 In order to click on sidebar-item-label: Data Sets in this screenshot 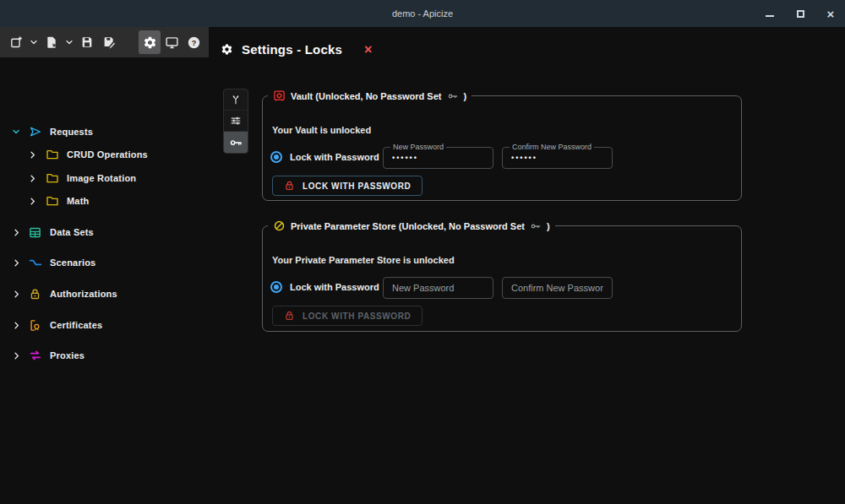, I will do `click(72, 232)`.